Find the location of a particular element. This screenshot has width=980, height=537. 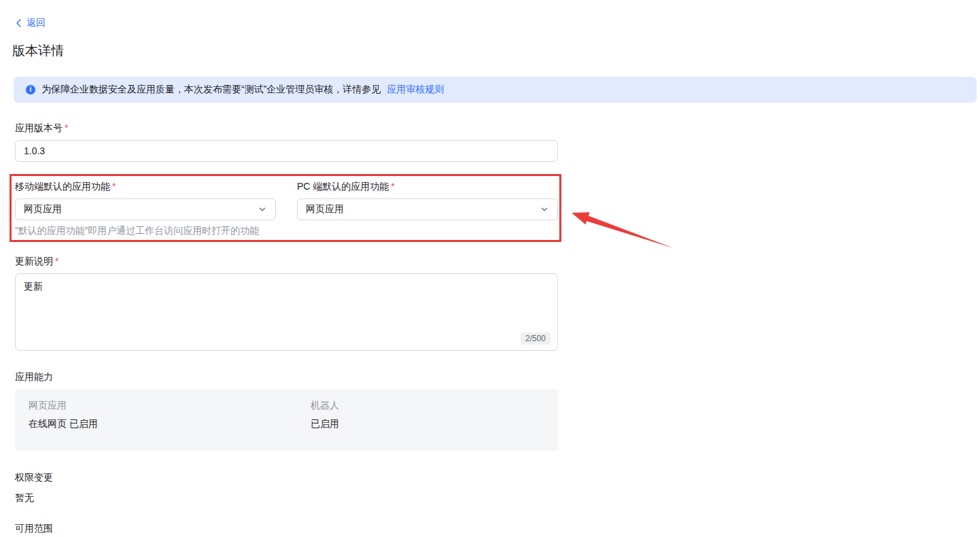

permission-change-value: 暂无 is located at coordinates (24, 498).